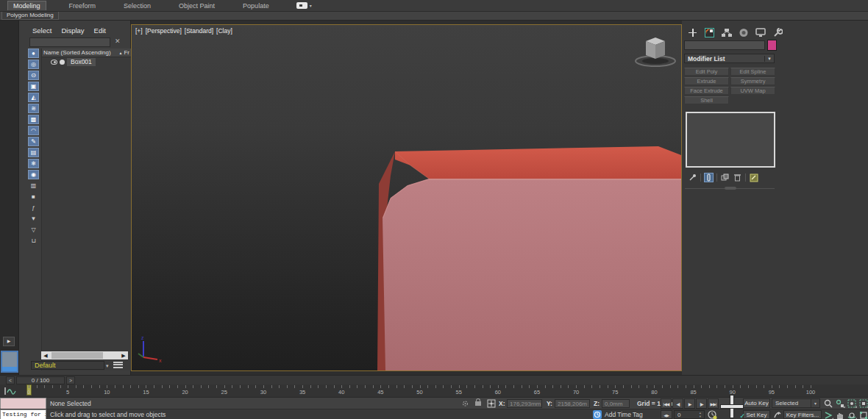 This screenshot has width=868, height=419. I want to click on show-end-result-icon, so click(709, 178).